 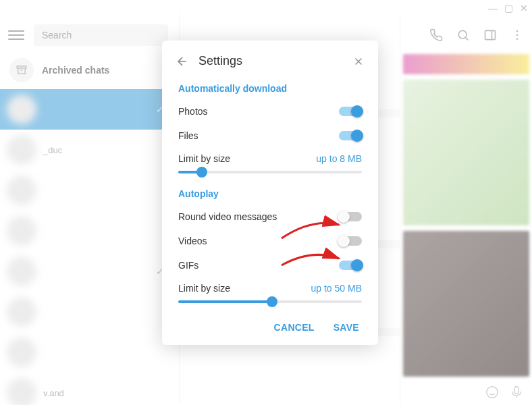 What do you see at coordinates (270, 265) in the screenshot?
I see `gifs-row: GIFs` at bounding box center [270, 265].